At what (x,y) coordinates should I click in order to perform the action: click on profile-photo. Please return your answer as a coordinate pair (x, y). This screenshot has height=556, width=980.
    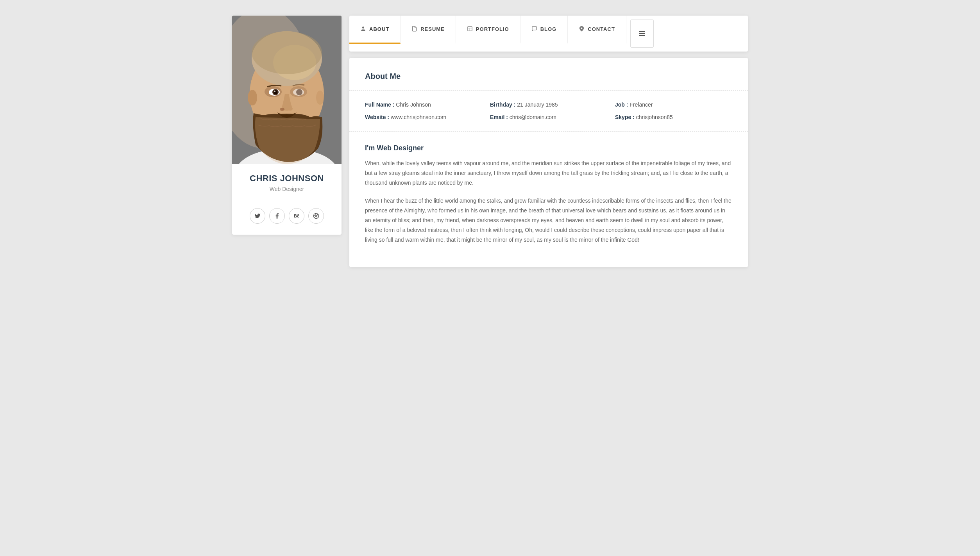
    Looking at the image, I should click on (287, 90).